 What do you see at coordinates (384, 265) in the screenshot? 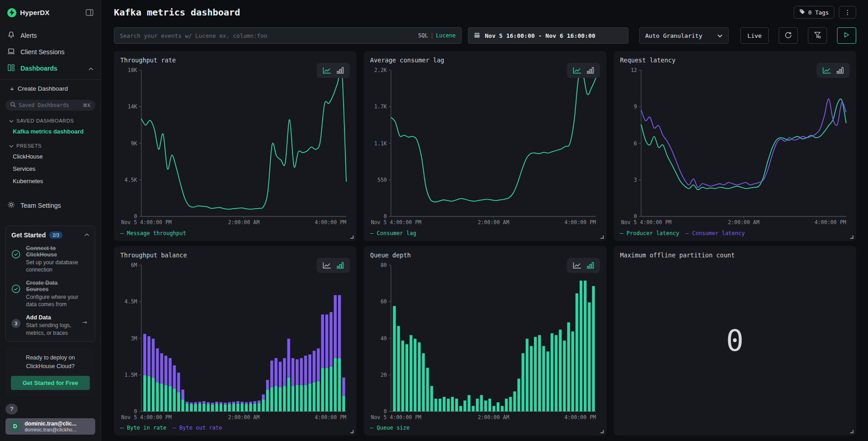
I see `svg-text: 80` at bounding box center [384, 265].